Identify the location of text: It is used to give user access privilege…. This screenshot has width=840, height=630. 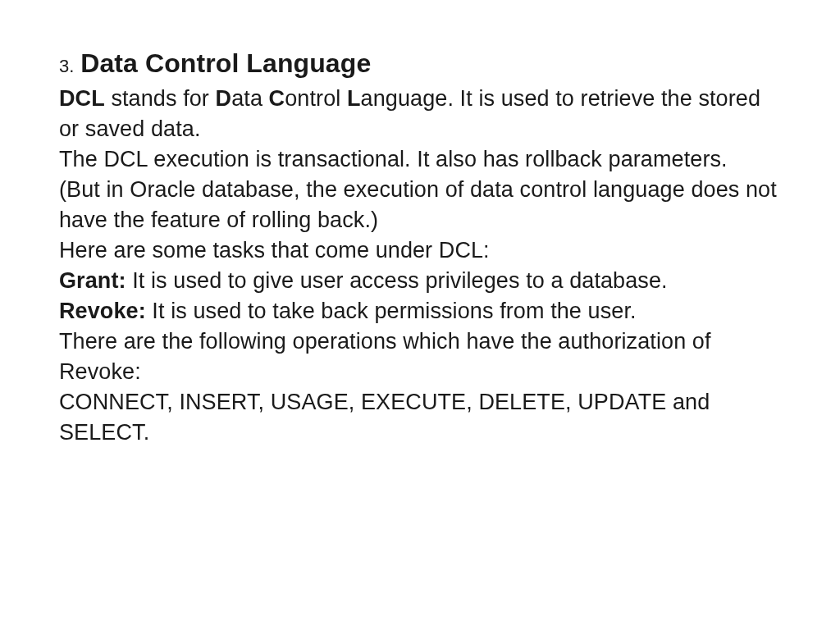
(397, 281).